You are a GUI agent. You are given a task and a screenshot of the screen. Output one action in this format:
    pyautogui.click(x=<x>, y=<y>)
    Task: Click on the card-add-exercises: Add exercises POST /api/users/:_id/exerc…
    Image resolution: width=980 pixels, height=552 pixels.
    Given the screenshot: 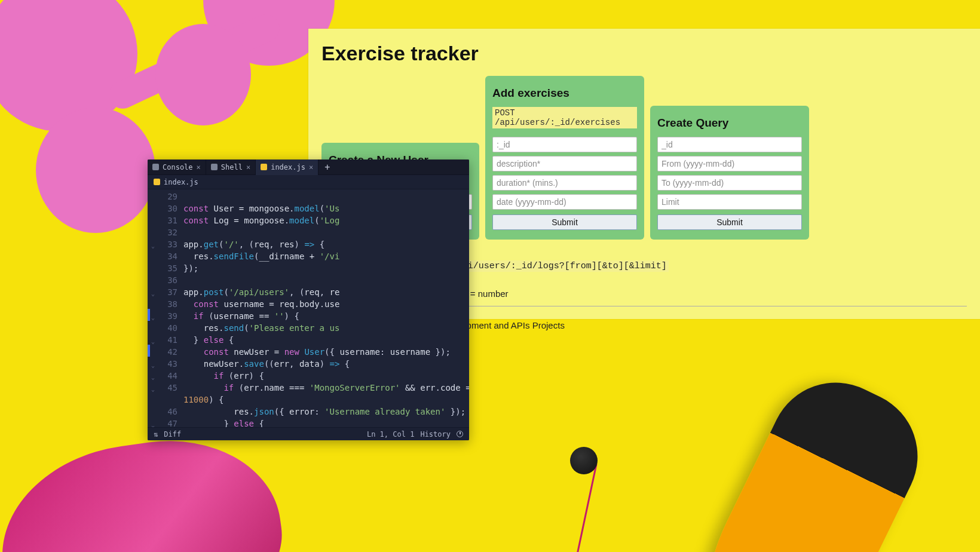 What is the action you would take?
    pyautogui.click(x=565, y=158)
    